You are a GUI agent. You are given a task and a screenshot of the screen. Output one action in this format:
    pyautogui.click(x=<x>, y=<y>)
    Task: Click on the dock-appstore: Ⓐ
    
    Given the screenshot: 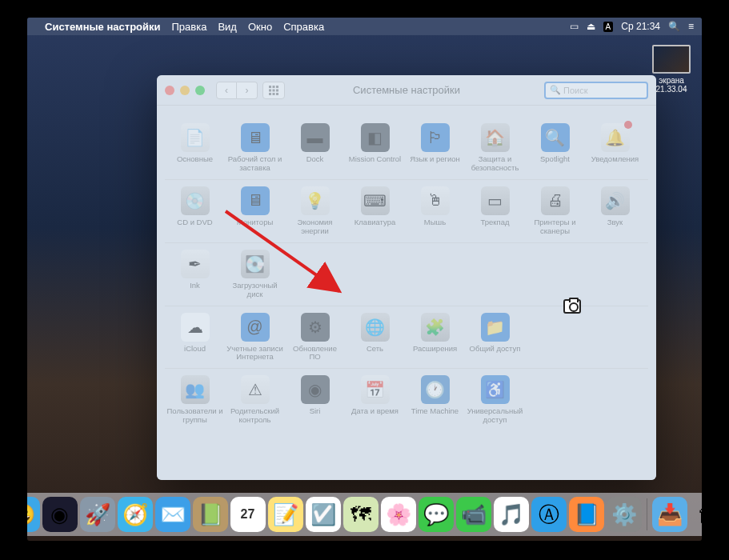 What is the action you would take?
    pyautogui.click(x=549, y=514)
    